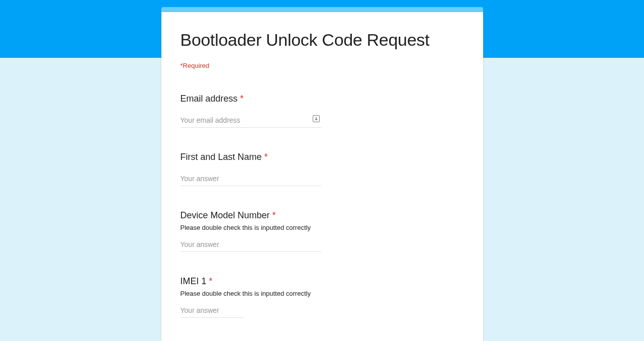 This screenshot has width=644, height=341. Describe the element at coordinates (251, 244) in the screenshot. I see `device-input` at that location.